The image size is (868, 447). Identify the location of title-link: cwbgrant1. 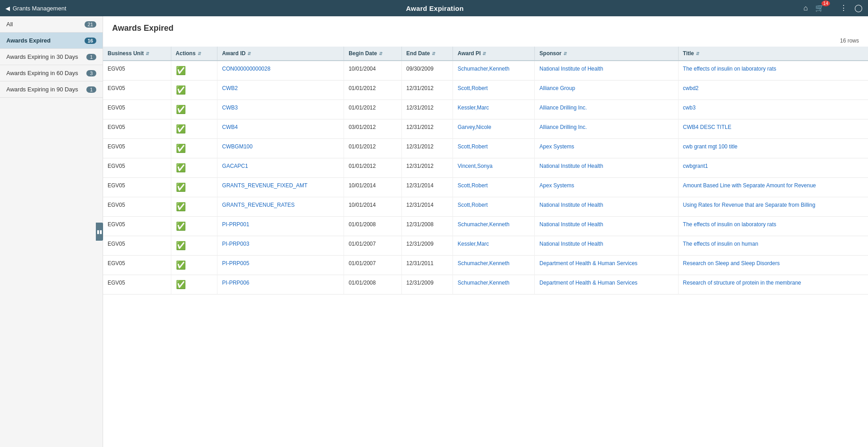
(695, 166).